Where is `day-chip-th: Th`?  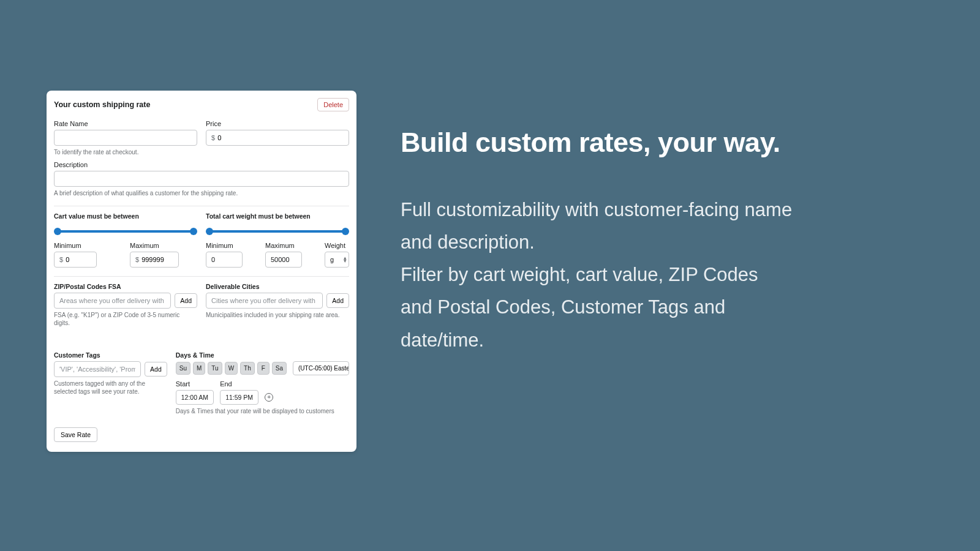 day-chip-th: Th is located at coordinates (247, 369).